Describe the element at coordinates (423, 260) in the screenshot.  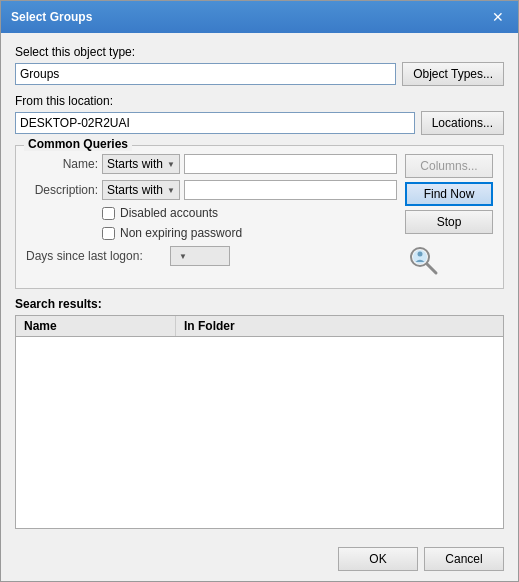
I see `search-icon` at that location.